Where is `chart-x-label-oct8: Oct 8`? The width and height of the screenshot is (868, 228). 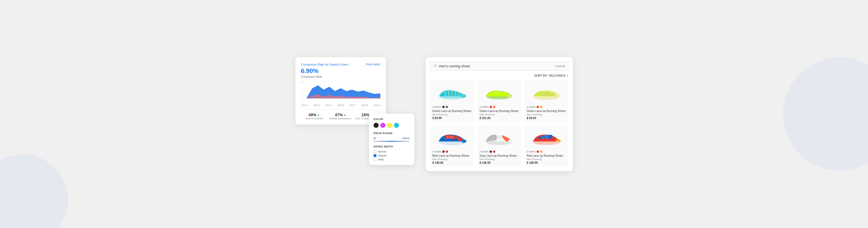 chart-x-label-oct8: Oct 8 is located at coordinates (365, 105).